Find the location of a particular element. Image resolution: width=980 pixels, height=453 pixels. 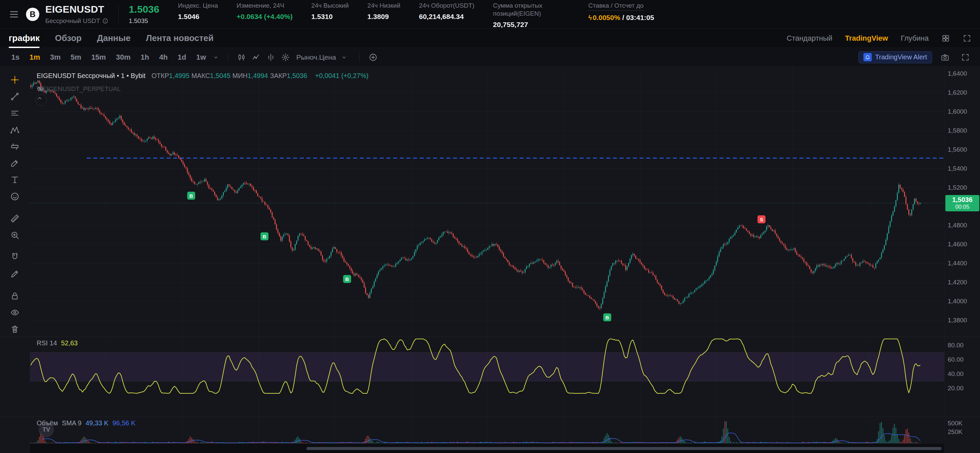

indicators-icon is located at coordinates (256, 57).